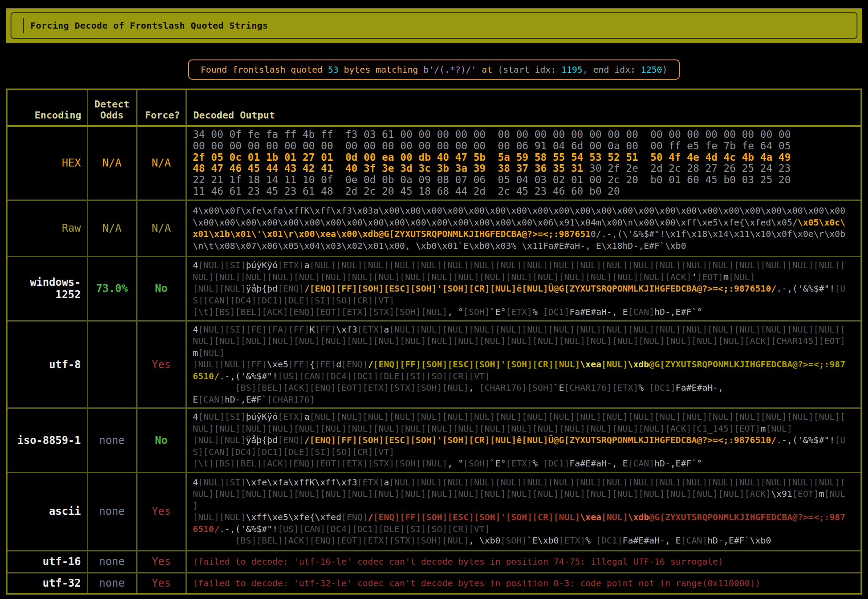 This screenshot has width=868, height=599. What do you see at coordinates (161, 288) in the screenshot?
I see `force-cell: No` at bounding box center [161, 288].